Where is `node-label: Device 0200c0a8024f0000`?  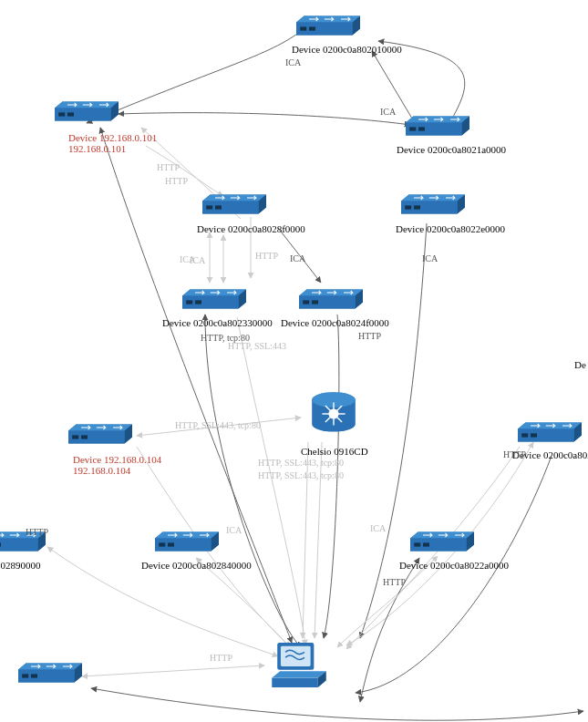
node-label: Device 0200c0a8024f0000 is located at coordinates (335, 323).